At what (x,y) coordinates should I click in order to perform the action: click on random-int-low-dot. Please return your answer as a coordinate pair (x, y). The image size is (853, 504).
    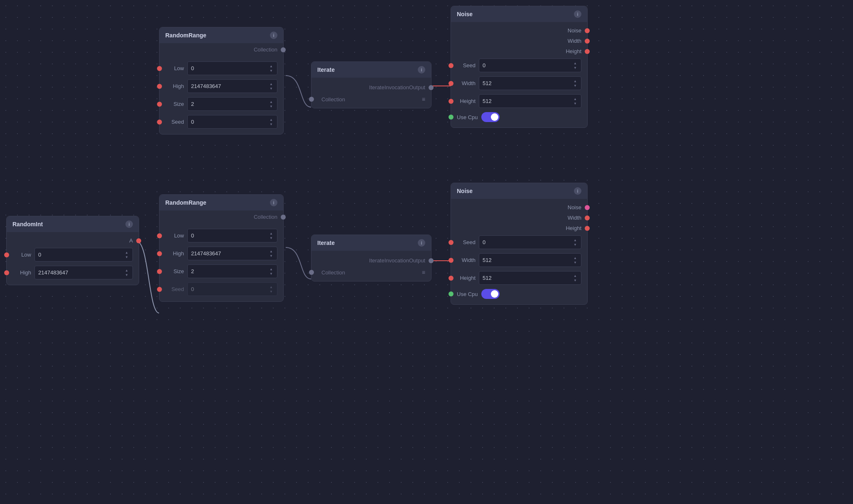
    Looking at the image, I should click on (7, 255).